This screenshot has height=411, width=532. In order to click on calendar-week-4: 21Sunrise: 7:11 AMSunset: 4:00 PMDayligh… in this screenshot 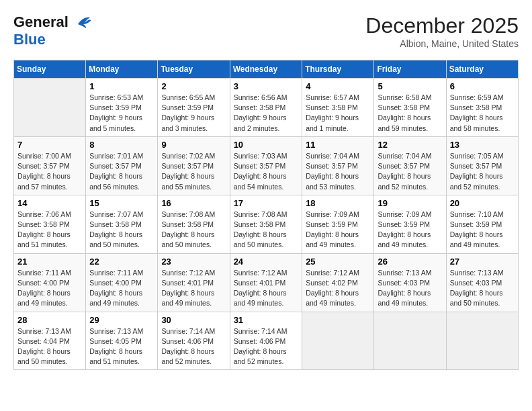, I will do `click(266, 282)`.